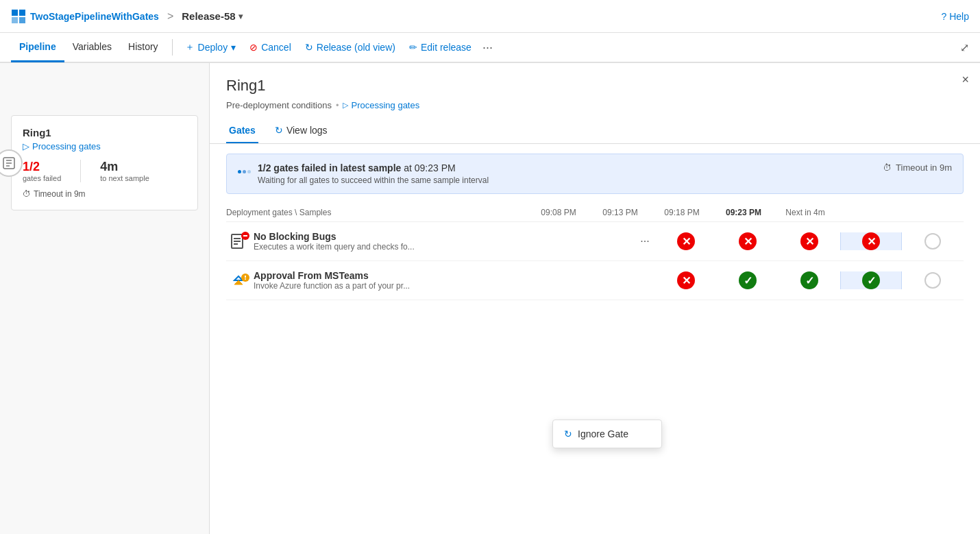 This screenshot has width=980, height=534. What do you see at coordinates (965, 80) in the screenshot?
I see `close-button: ×` at bounding box center [965, 80].